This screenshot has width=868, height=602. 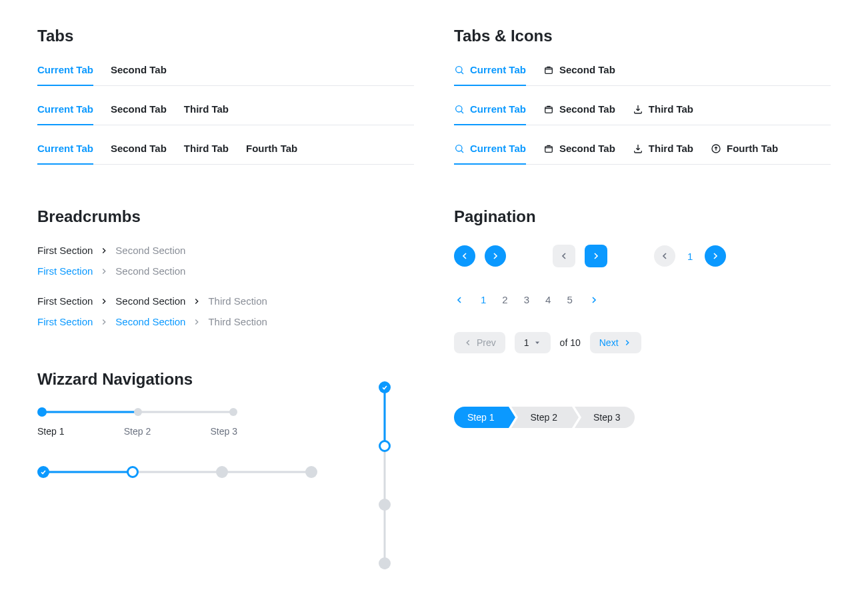 What do you see at coordinates (643, 343) in the screenshot?
I see `pagination-controls: Prev 1 of 10 Next` at bounding box center [643, 343].